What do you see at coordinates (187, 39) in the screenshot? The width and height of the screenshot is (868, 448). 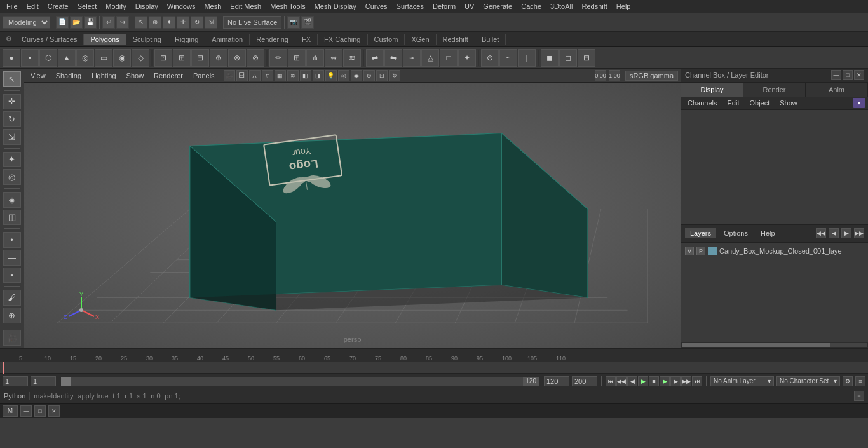 I see `ws-tab-rigging: Rigging` at bounding box center [187, 39].